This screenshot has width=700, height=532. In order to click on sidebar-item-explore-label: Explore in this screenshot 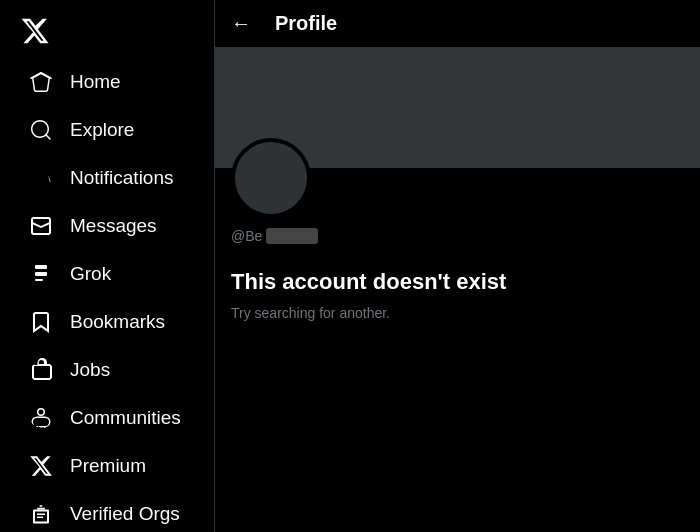, I will do `click(102, 130)`.